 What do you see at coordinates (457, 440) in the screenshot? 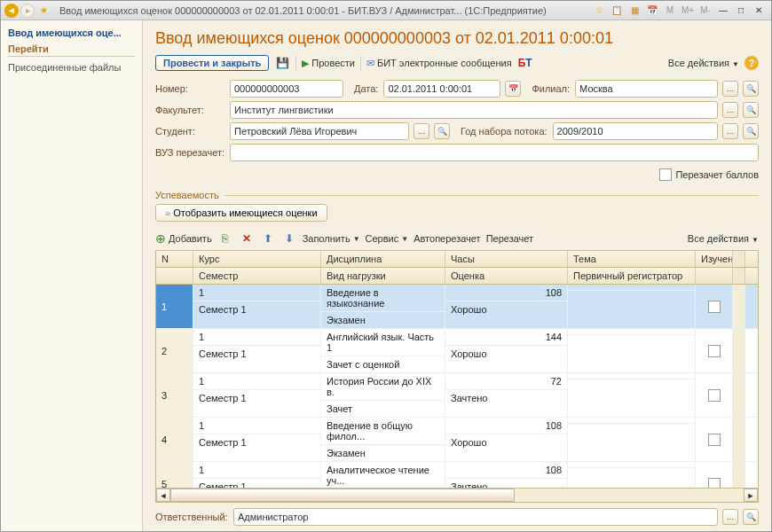
I see `table-row: 41Семестр 1Введение в общую филол...Экза…` at bounding box center [457, 440].